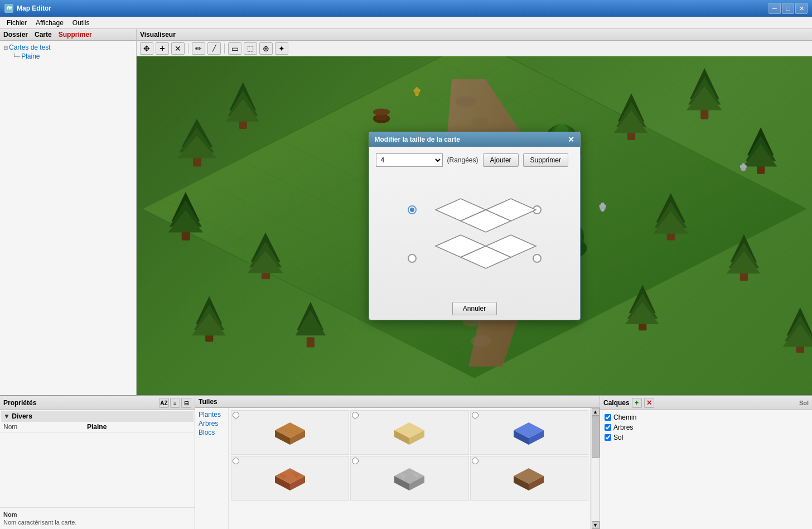 The height and width of the screenshot is (529, 812). What do you see at coordinates (17, 23) in the screenshot?
I see `menu-fichier: Fichier` at bounding box center [17, 23].